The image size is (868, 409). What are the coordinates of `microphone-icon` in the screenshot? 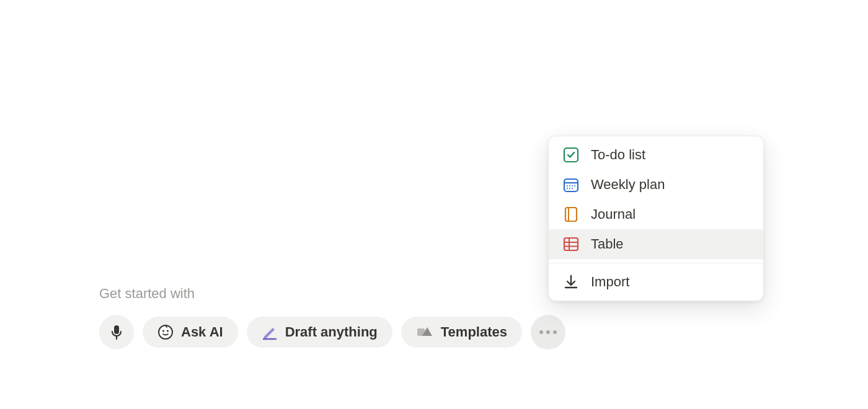 It's located at (117, 332).